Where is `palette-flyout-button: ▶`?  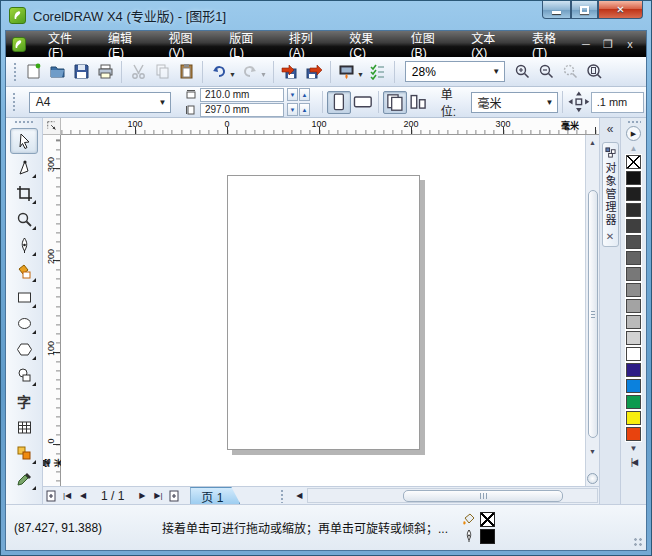
palette-flyout-button: ▶ is located at coordinates (634, 134).